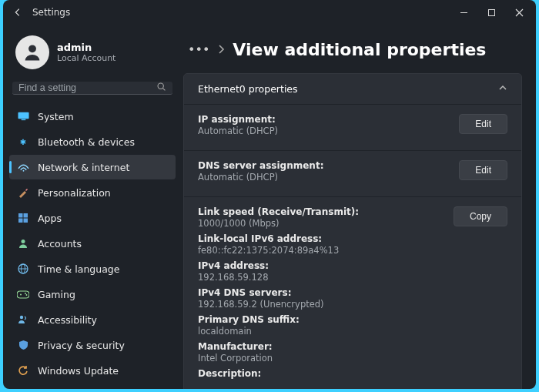  Describe the element at coordinates (92, 116) in the screenshot. I see `sidebar-item-system: System` at that location.